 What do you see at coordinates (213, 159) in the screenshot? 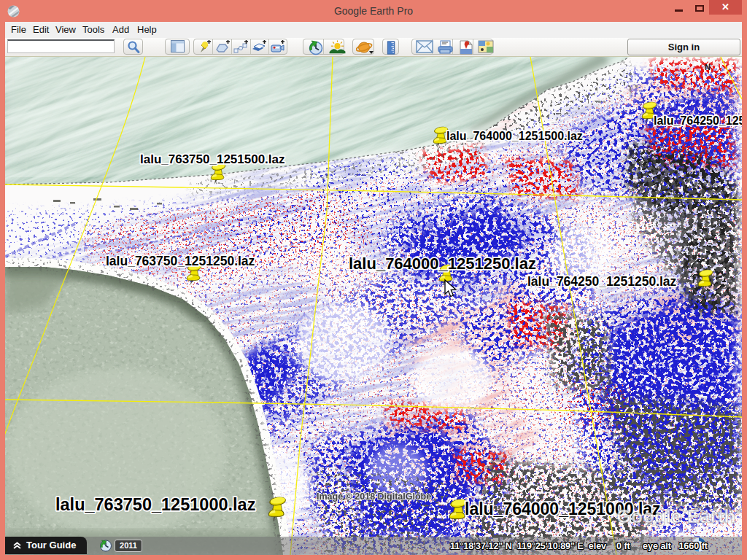
I see `svg-text: lalu_763750_1251500.laz` at bounding box center [213, 159].